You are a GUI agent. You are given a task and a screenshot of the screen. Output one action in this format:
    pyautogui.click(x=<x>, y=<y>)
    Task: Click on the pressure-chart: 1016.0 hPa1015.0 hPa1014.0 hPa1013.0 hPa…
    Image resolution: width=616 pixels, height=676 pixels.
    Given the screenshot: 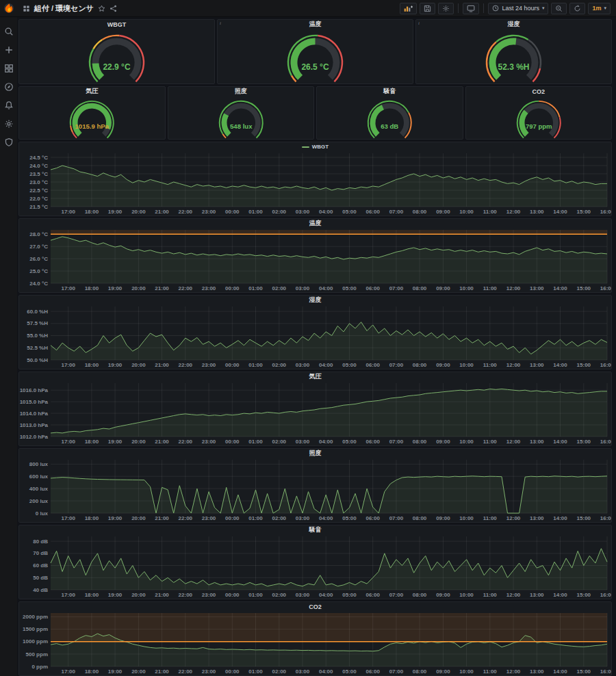 What is the action you would take?
    pyautogui.click(x=315, y=413)
    